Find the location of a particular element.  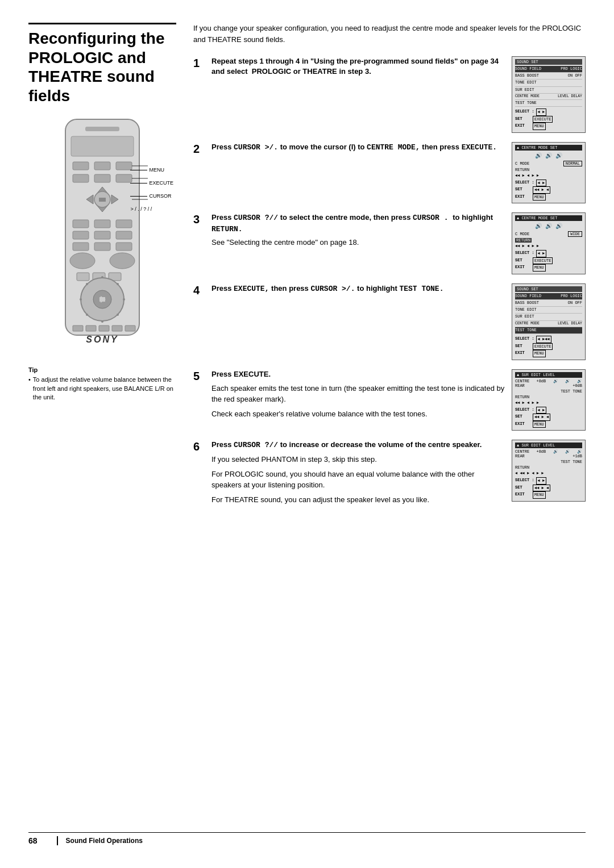

page-footer: 68 Sound Field Operations is located at coordinates (307, 838).